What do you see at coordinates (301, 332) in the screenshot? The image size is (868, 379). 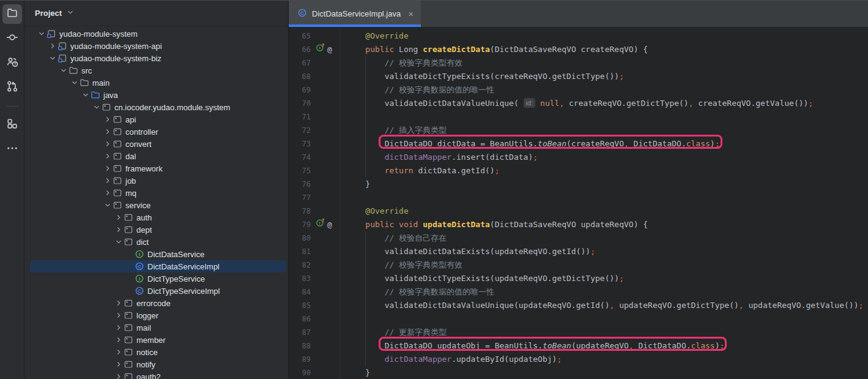 I see `line-number: 87` at bounding box center [301, 332].